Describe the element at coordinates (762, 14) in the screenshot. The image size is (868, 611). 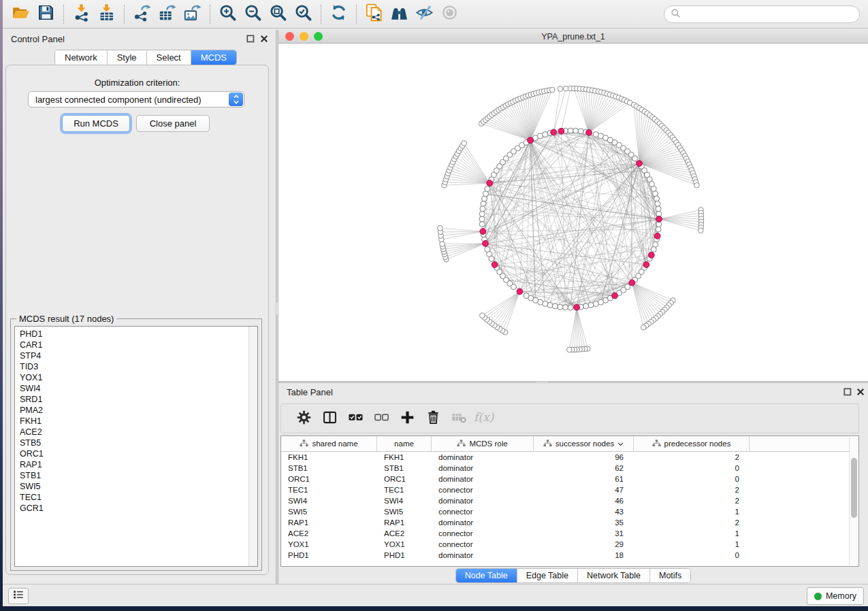
I see `search-box` at that location.